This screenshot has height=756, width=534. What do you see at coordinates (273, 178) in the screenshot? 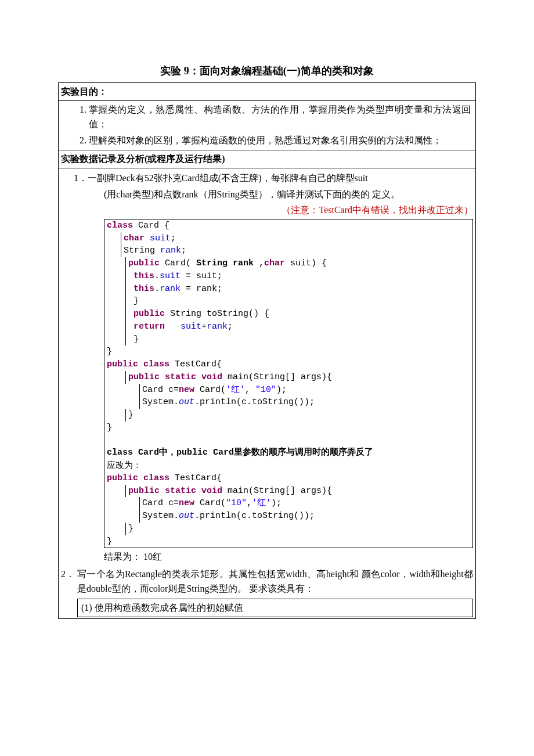
I see `q1-line1: 1．一副牌Deck有52张扑克Card组成(不含王牌)，每张牌有自己的牌型sui…` at bounding box center [273, 178].